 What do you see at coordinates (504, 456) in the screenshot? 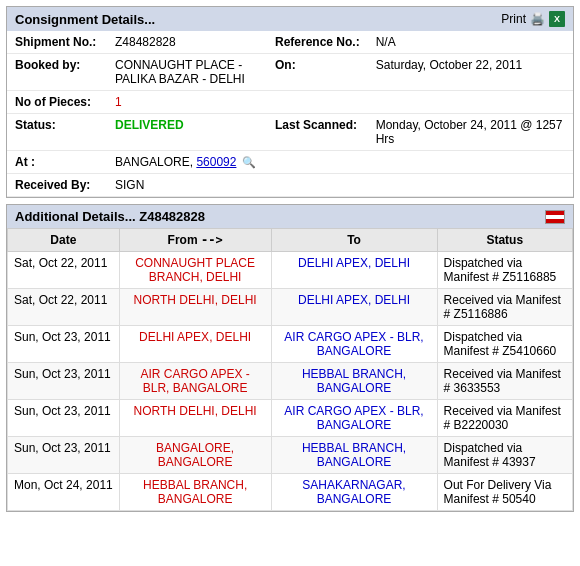
I see `status-cell: Dispatched via Manifest # 43937` at bounding box center [504, 456].